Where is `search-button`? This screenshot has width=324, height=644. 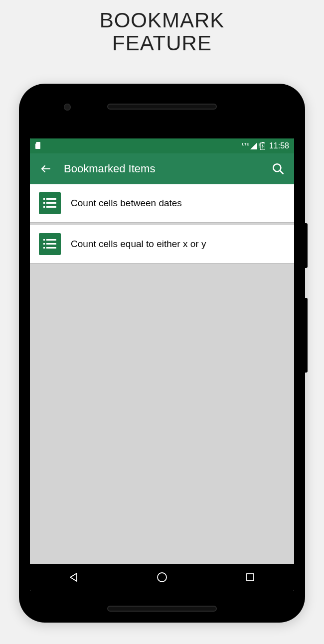
search-button is located at coordinates (278, 169).